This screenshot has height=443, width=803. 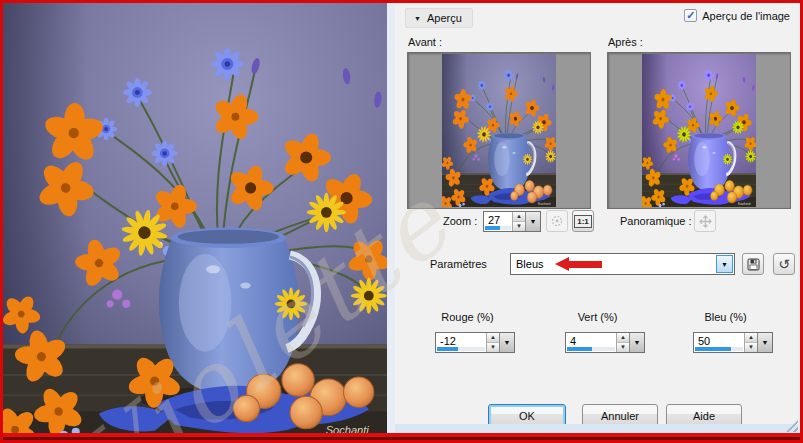 I want to click on before-preview-image, so click(x=499, y=130).